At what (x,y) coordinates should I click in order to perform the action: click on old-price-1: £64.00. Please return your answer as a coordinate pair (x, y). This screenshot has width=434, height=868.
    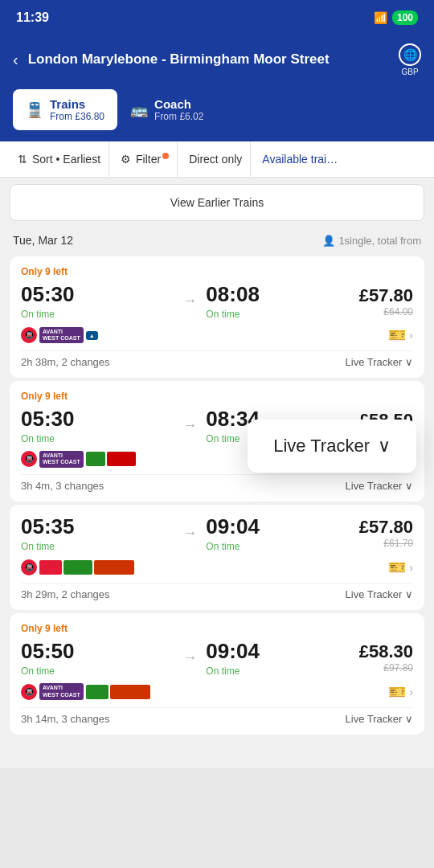
    Looking at the image, I should click on (386, 312).